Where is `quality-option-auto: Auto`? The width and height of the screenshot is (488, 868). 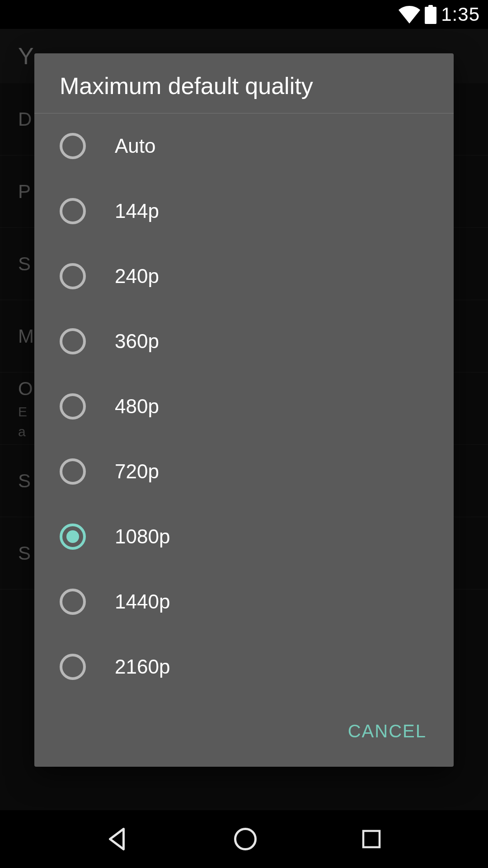 quality-option-auto: Auto is located at coordinates (244, 146).